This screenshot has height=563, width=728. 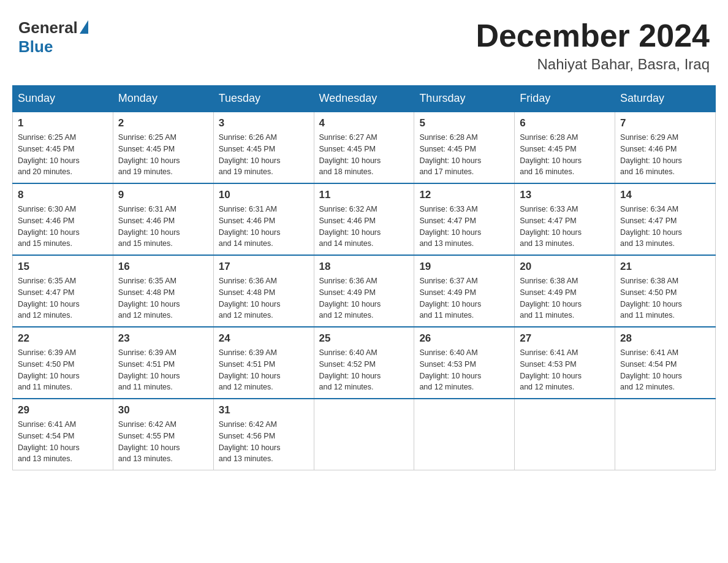 I want to click on day-cell: 12 Sunrise: 6:33 AMSunset: 4:47 PMDaylig…, so click(x=464, y=220).